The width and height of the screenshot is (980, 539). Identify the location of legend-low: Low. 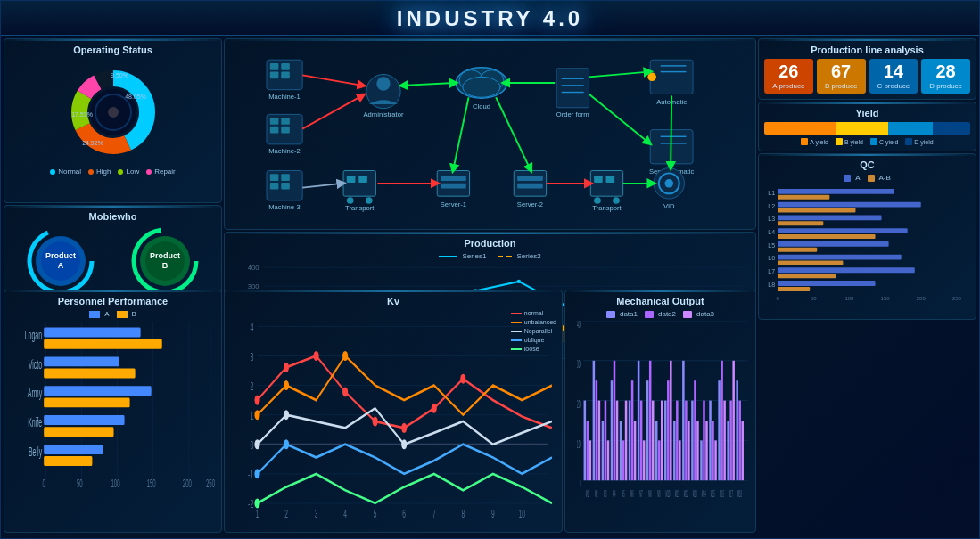
(128, 171).